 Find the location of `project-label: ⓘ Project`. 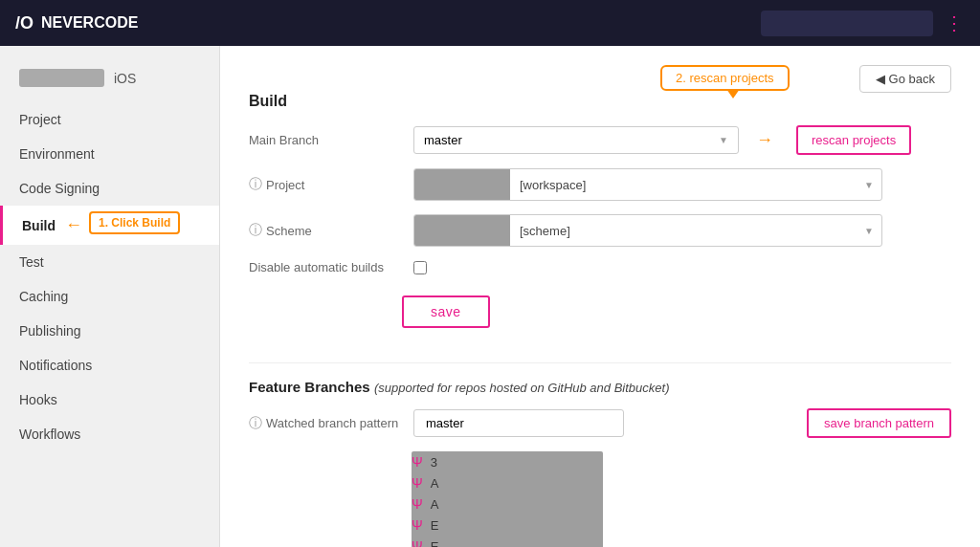

project-label: ⓘ Project is located at coordinates (325, 185).